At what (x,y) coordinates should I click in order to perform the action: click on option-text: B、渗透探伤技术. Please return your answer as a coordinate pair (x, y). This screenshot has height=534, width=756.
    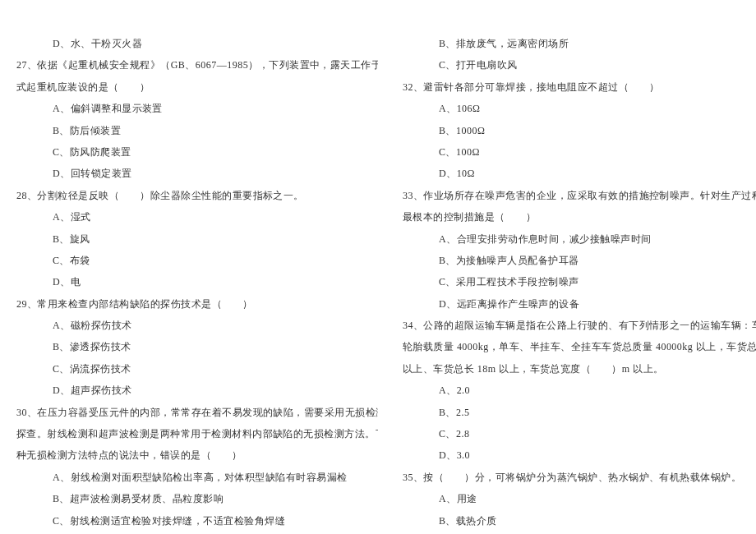
    Looking at the image, I should click on (197, 347).